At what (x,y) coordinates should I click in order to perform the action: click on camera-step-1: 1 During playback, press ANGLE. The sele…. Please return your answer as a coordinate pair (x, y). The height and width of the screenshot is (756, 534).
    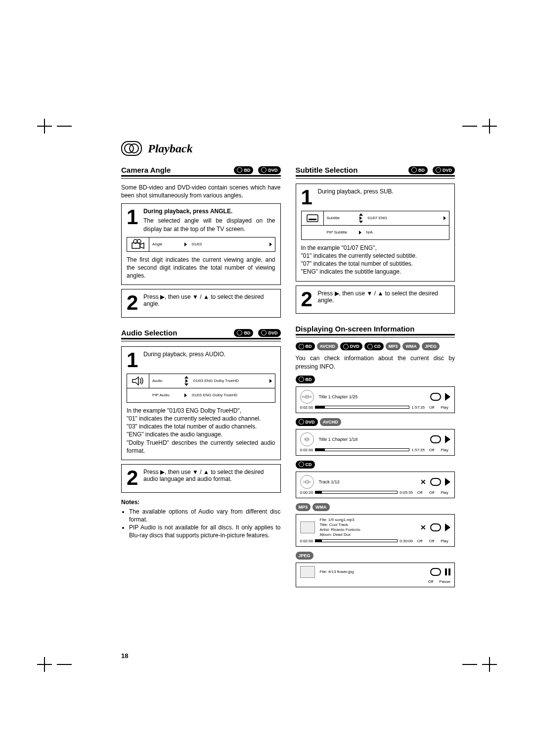
    Looking at the image, I should click on (201, 244).